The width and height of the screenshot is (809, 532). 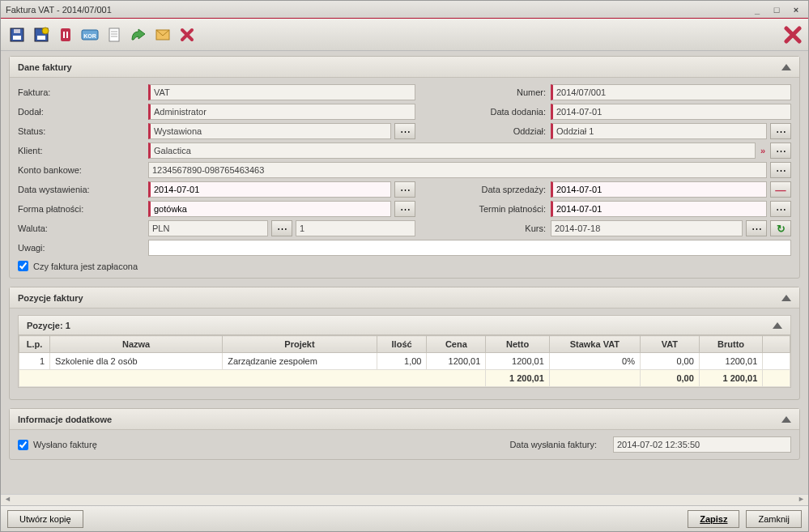 I want to click on panel-header-pozycje: Pozycje faktury, so click(x=405, y=298).